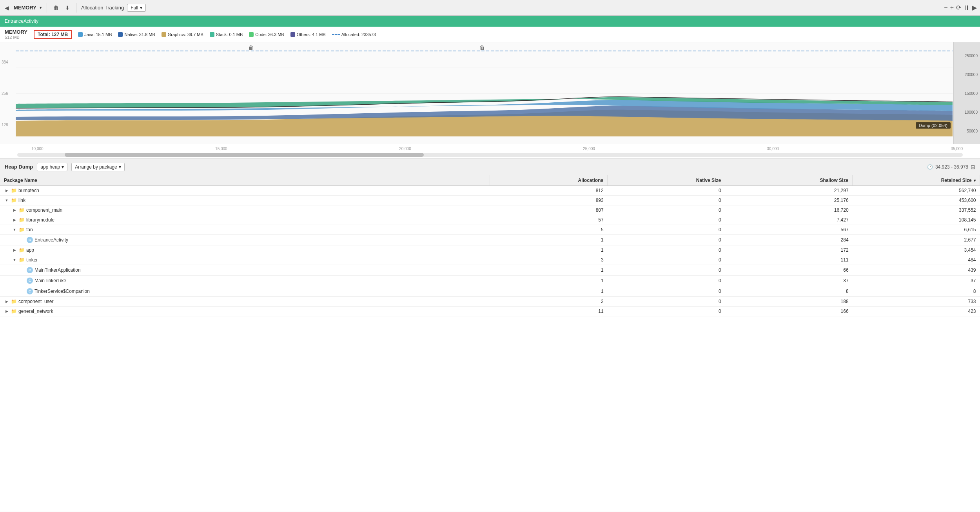 Image resolution: width=980 pixels, height=512 pixels. What do you see at coordinates (490, 230) in the screenshot?
I see `table-row: ▼ 📁 fan 5 0 567 6,615` at bounding box center [490, 230].